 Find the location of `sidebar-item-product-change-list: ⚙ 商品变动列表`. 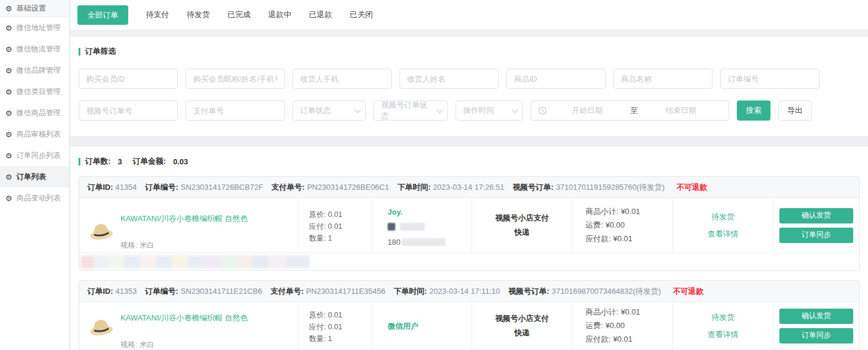

sidebar-item-product-change-list: ⚙ 商品变动列表 is located at coordinates (34, 198).